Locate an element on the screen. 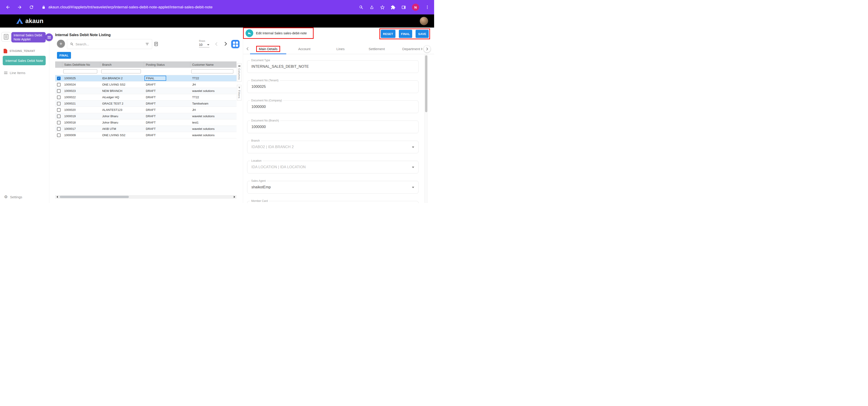 This screenshot has height=406, width=868. address-bar: akaun.cloud/#/applets/tnt/wavelet/erp/in… is located at coordinates (200, 7).